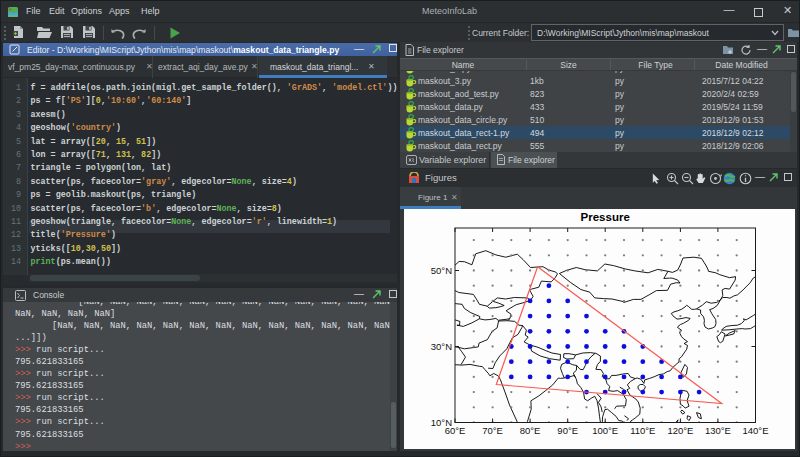  What do you see at coordinates (642, 430) in the screenshot?
I see `svg-text: 110°E` at bounding box center [642, 430].